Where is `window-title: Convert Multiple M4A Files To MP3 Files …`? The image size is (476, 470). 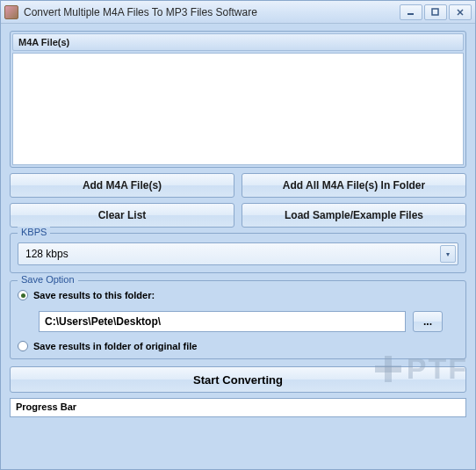
window-title: Convert Multiple M4A Files To MP3 Files … is located at coordinates (212, 12).